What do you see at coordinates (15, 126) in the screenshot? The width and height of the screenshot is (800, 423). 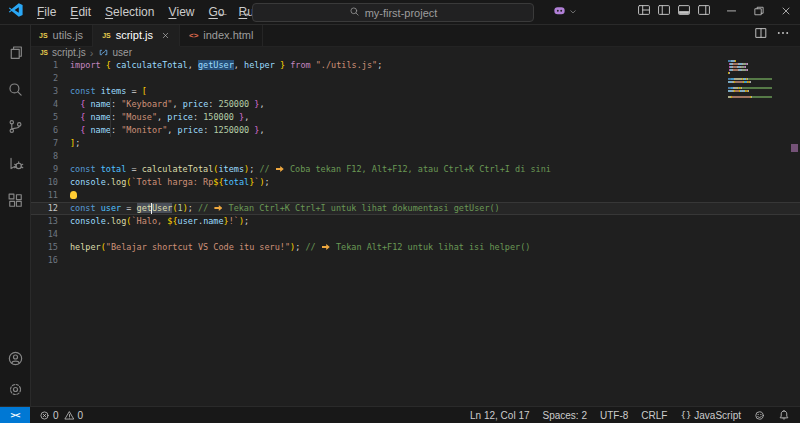 I see `activity-source-control-button` at bounding box center [15, 126].